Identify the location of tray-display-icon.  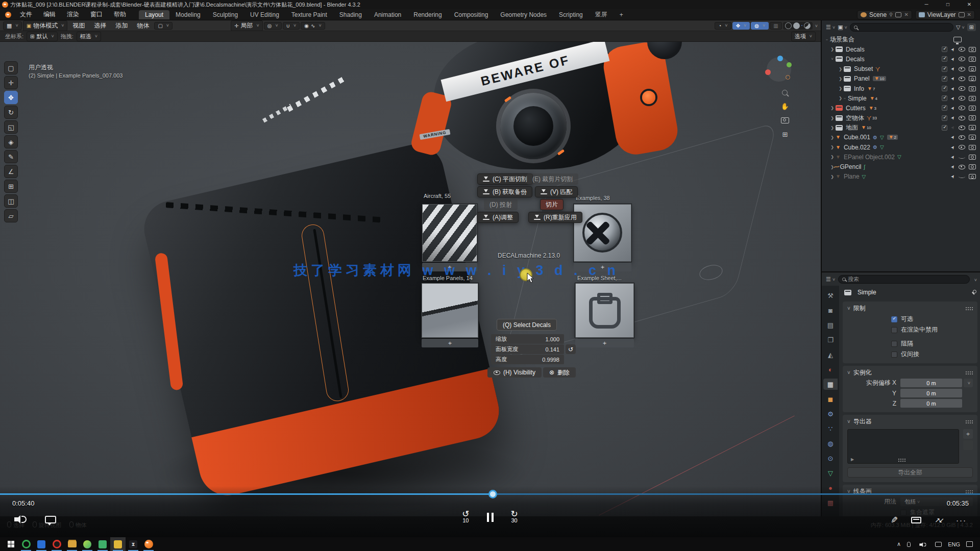
(938, 544).